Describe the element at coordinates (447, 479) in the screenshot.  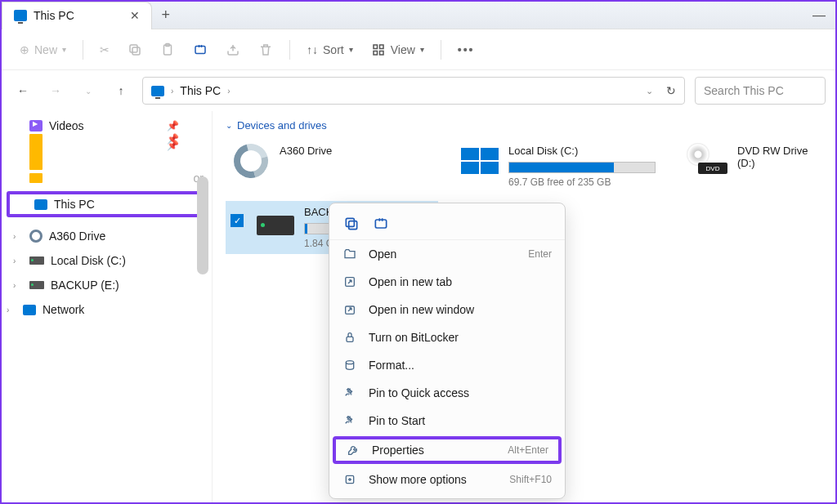
I see `context-menu-item-show-more-options: Show more optionsShift+F10` at that location.